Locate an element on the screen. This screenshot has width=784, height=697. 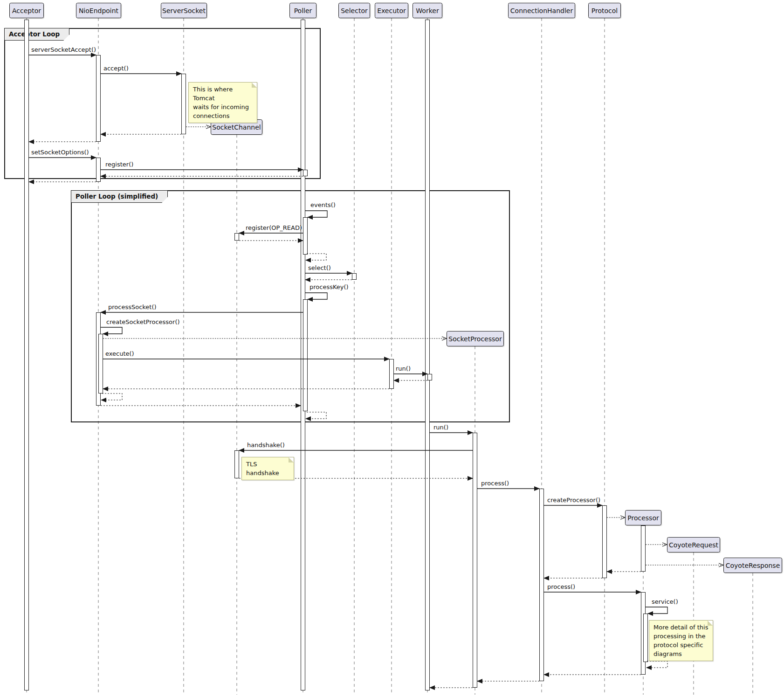
arrow-service-self is located at coordinates (656, 610).